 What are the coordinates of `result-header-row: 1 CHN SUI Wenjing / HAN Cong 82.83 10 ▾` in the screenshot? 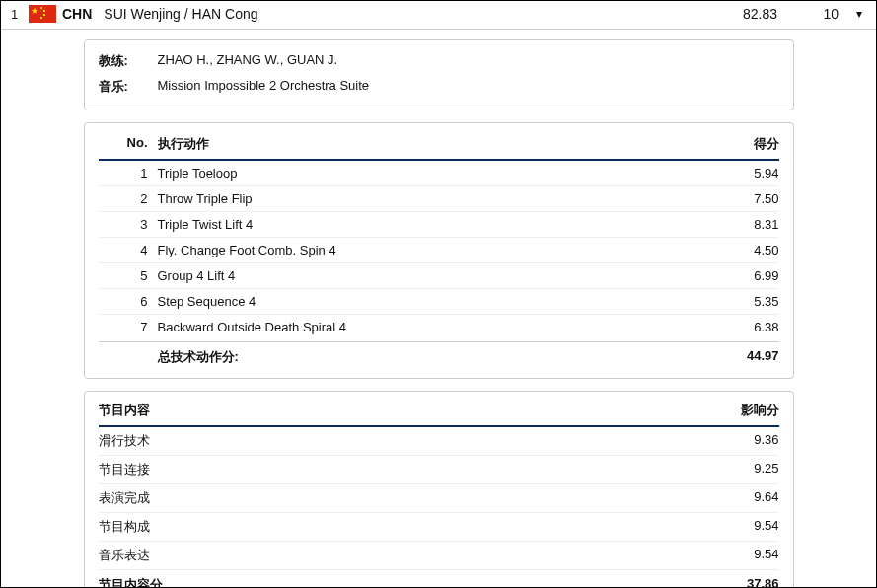 It's located at (438, 16).